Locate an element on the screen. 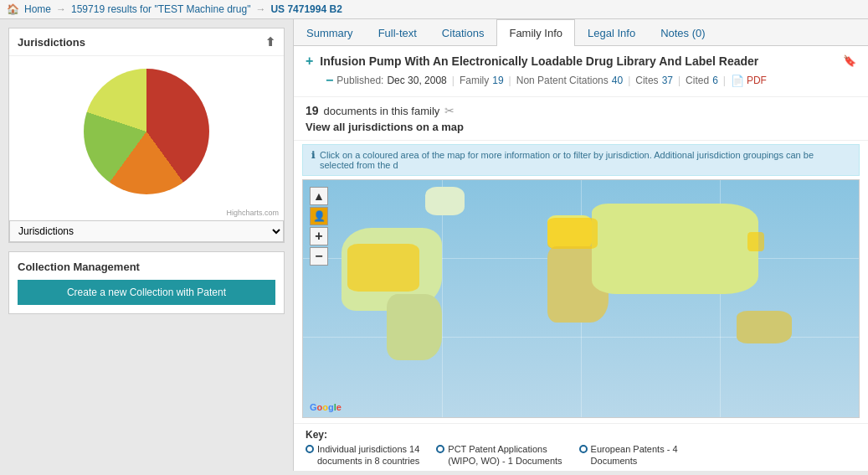 This screenshot has height=475, width=868. collapse-icon: − is located at coordinates (330, 80).